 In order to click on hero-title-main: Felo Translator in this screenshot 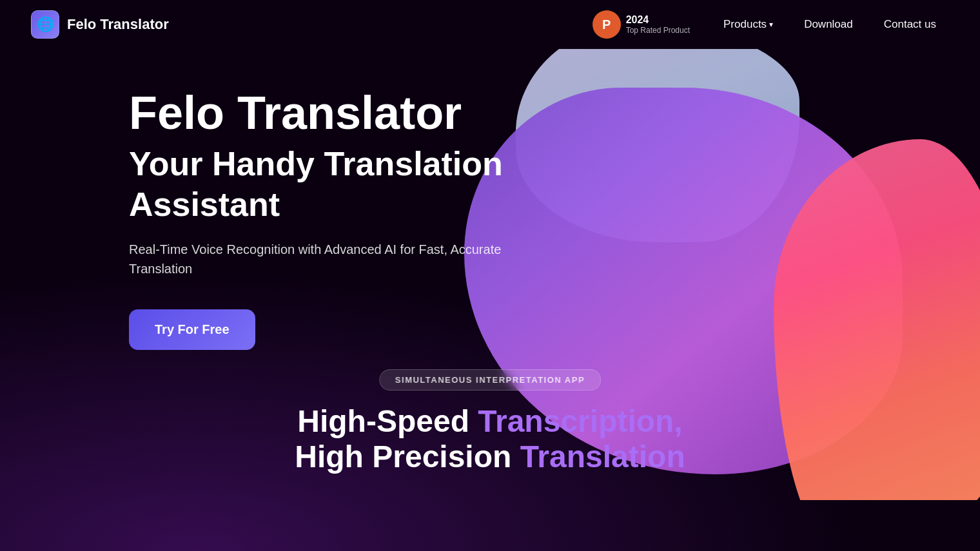, I will do `click(361, 113)`.